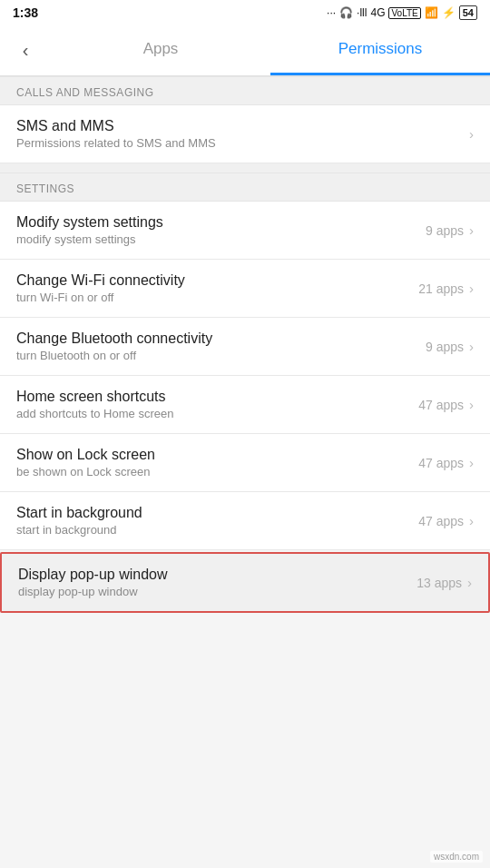  I want to click on item-right-wifi: 21 apps ›, so click(446, 289).